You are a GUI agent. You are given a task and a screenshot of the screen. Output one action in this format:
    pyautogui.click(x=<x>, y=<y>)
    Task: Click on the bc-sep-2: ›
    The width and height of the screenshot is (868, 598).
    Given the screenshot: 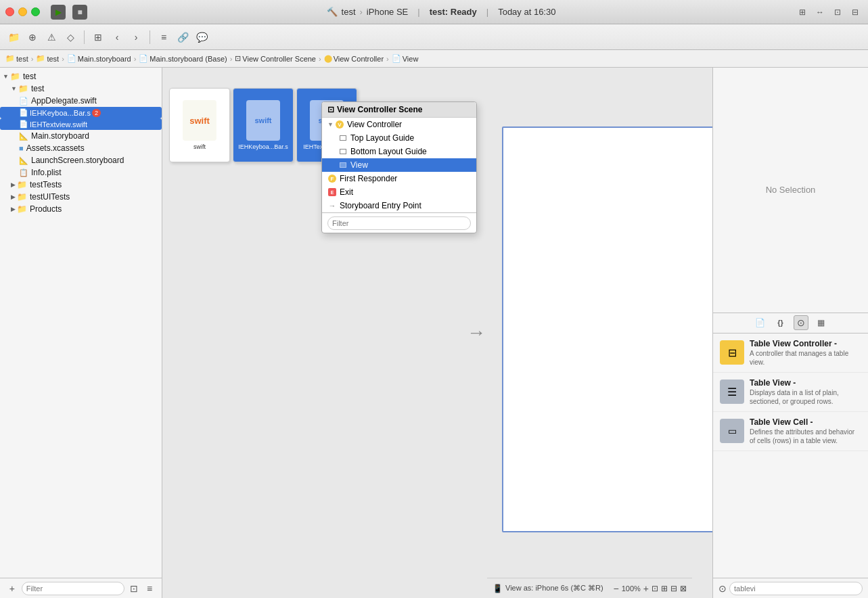 What is the action you would take?
    pyautogui.click(x=63, y=59)
    